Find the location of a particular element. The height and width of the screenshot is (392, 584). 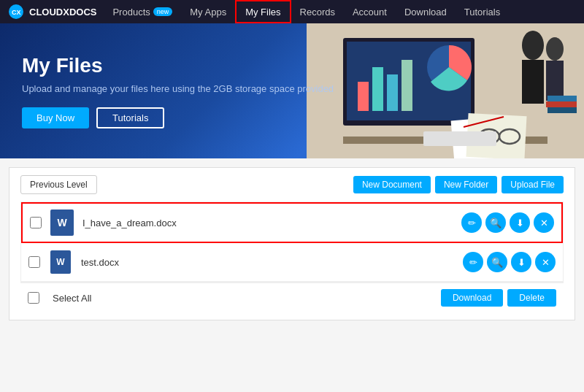

navbar: CX CLOUDXDOCS Products new My Apps My Fi… is located at coordinates (292, 12).